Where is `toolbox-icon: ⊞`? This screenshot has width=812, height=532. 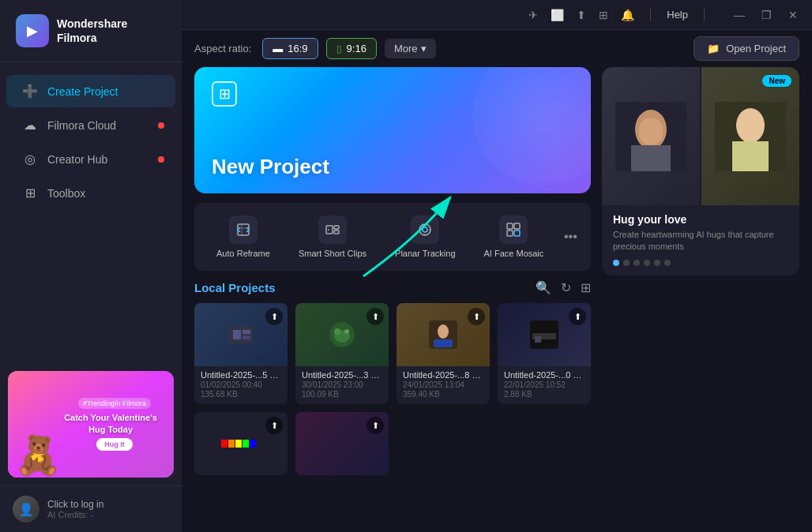
toolbox-icon: ⊞ is located at coordinates (30, 193).